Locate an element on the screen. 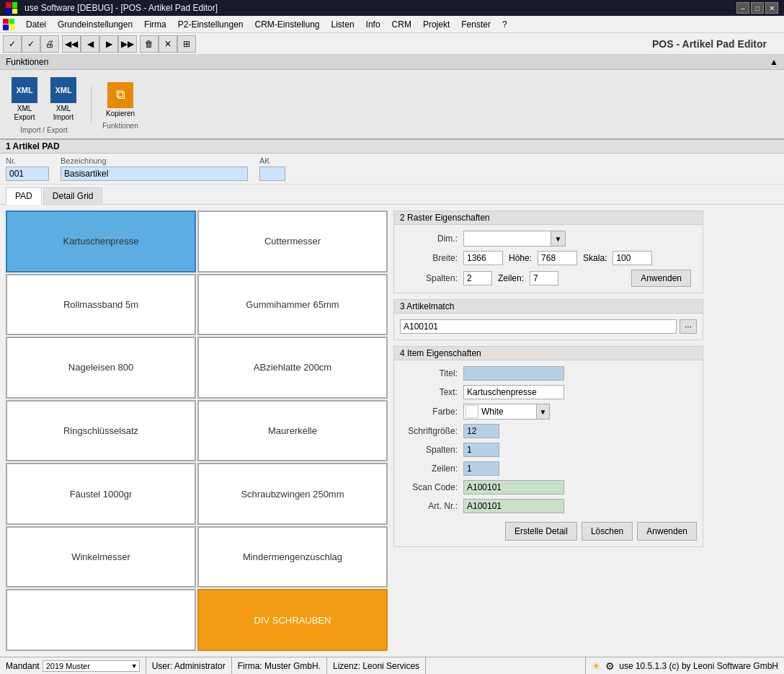  settings-icon: ⚙ is located at coordinates (610, 666).